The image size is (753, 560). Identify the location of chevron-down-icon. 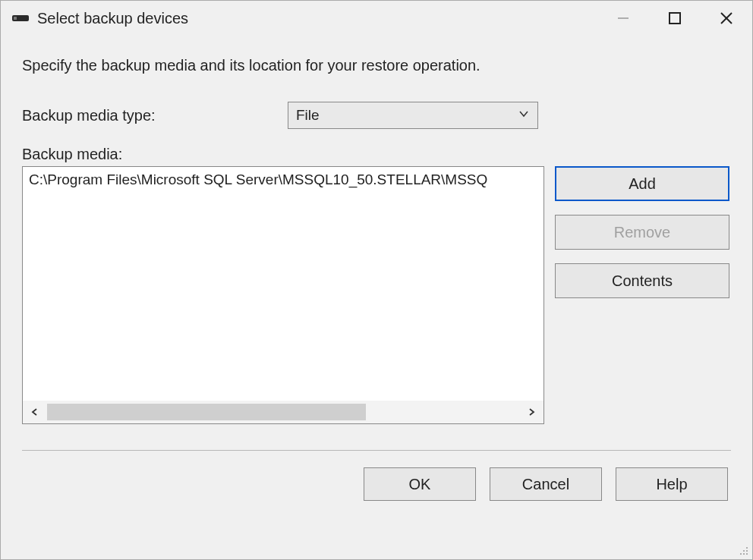
(524, 115).